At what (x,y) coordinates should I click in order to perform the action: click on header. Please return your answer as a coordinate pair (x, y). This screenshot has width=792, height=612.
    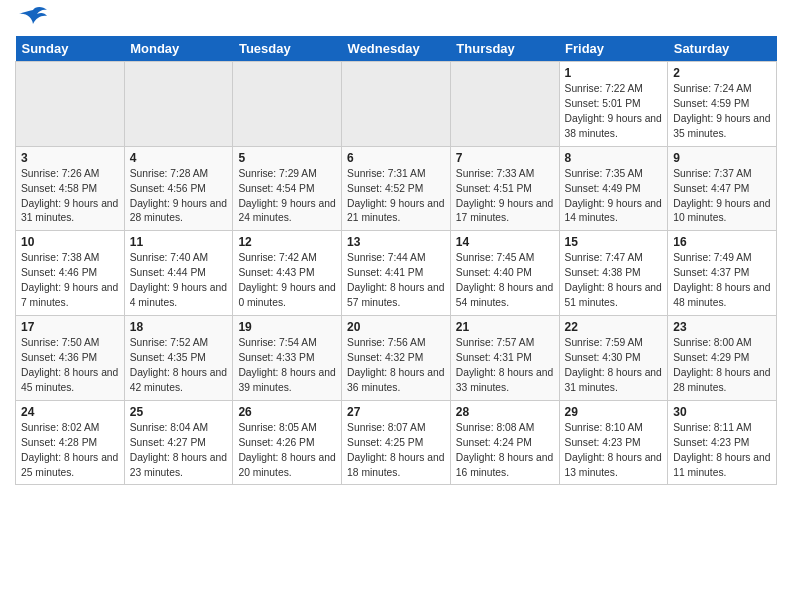
    Looking at the image, I should click on (396, 19).